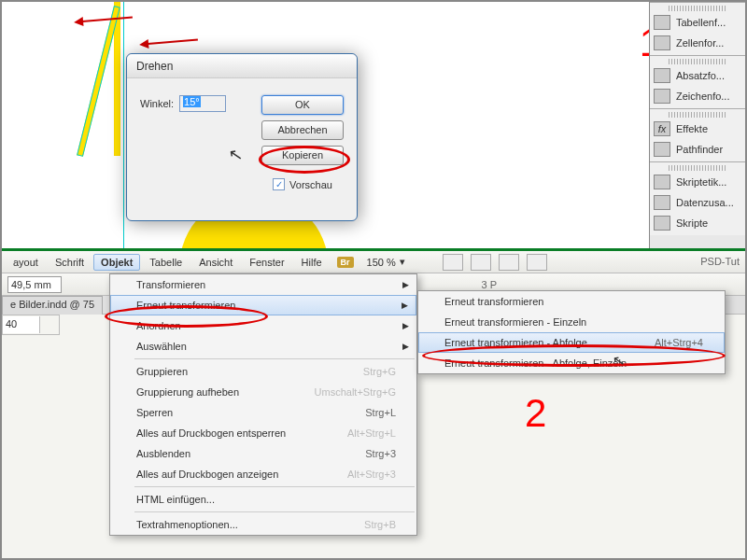 The width and height of the screenshot is (747, 560). What do you see at coordinates (242, 66) in the screenshot?
I see `dialog-title: Drehen` at bounding box center [242, 66].